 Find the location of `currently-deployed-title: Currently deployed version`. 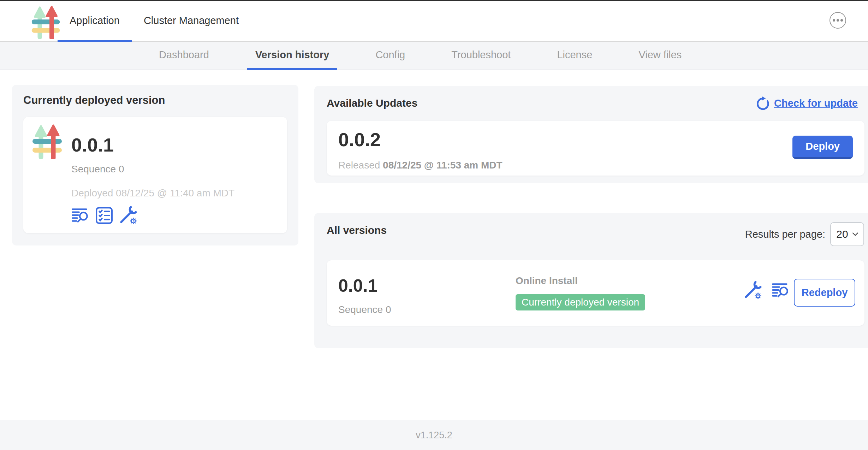

currently-deployed-title: Currently deployed version is located at coordinates (94, 100).